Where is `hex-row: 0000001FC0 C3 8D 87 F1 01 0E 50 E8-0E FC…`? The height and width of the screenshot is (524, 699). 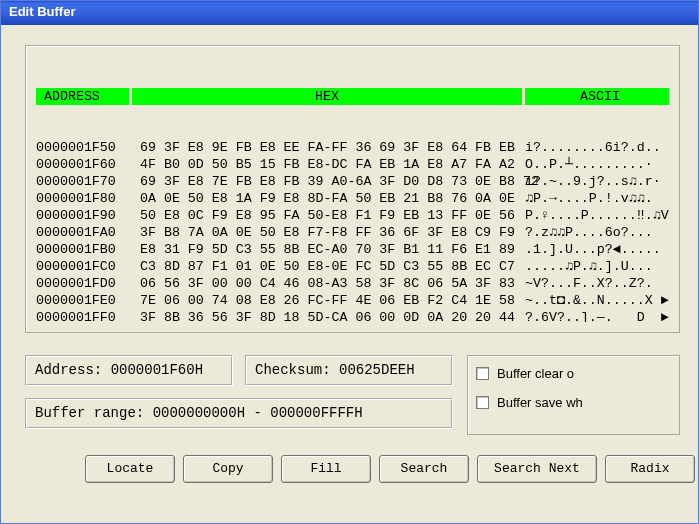 hex-row: 0000001FC0 C3 8D 87 F1 01 0E 50 E8-0E FC… is located at coordinates (352, 266).